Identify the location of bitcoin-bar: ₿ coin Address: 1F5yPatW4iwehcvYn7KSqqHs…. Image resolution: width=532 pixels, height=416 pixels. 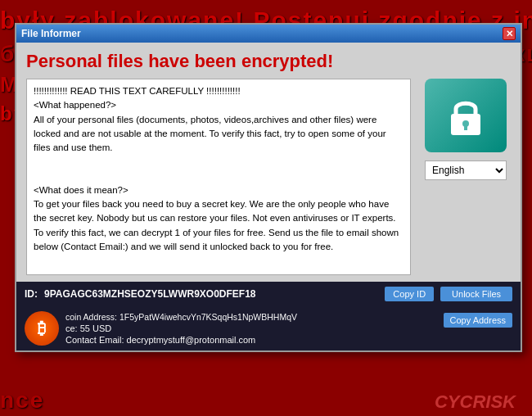
(268, 328).